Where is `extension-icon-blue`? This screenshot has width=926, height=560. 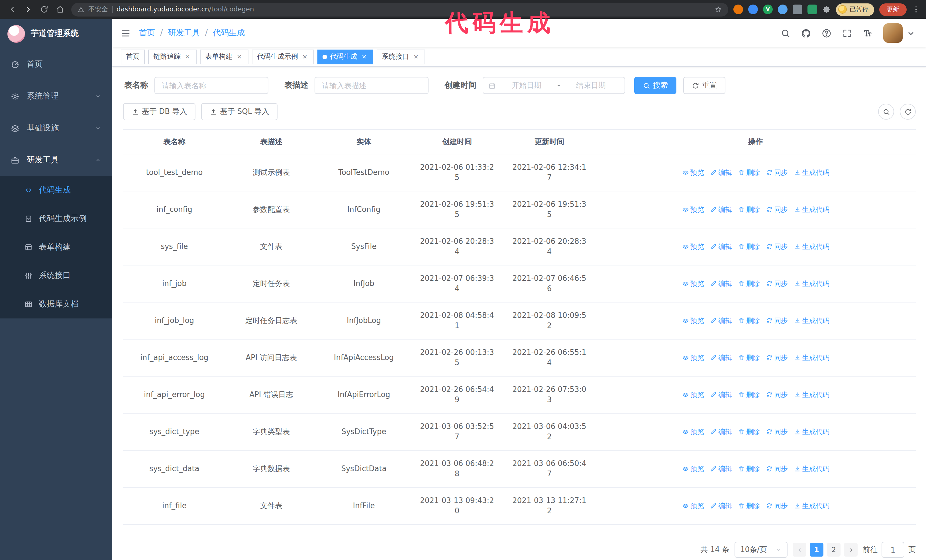 extension-icon-blue is located at coordinates (753, 9).